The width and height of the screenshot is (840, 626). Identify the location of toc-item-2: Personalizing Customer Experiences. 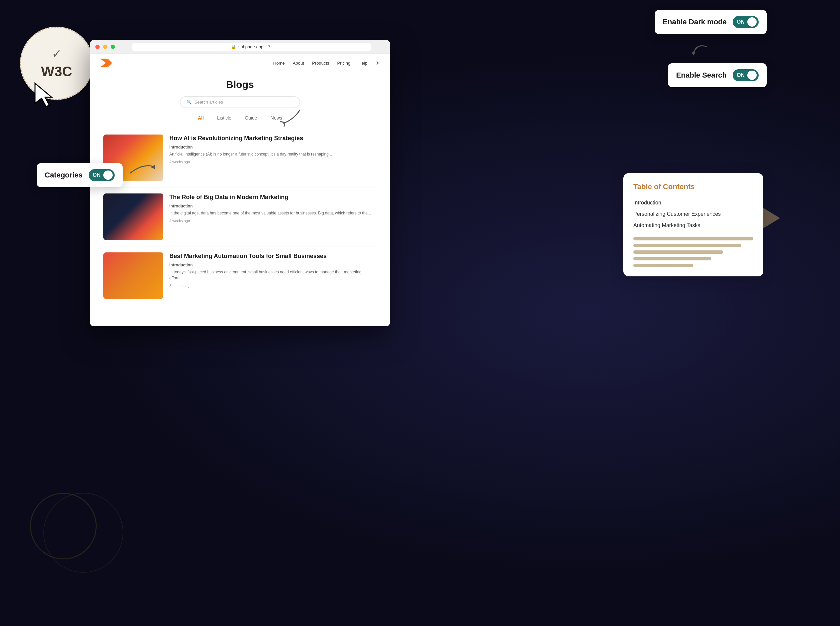
(693, 214).